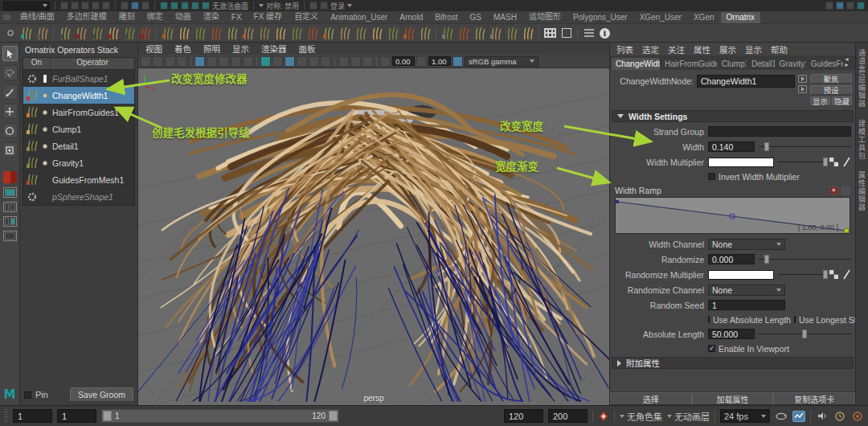 The image size is (868, 426). Describe the element at coordinates (733, 116) in the screenshot. I see `width-settings-section: Width Settings` at that location.